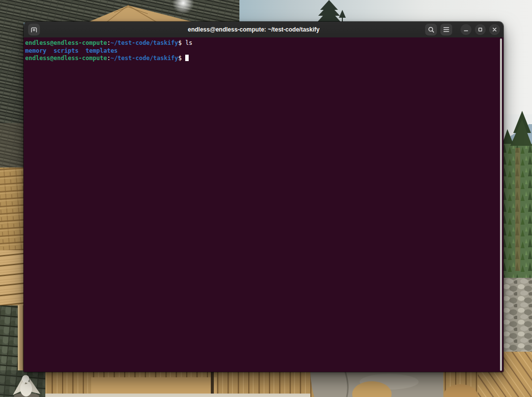 The width and height of the screenshot is (532, 397). I want to click on minimize-button, so click(466, 30).